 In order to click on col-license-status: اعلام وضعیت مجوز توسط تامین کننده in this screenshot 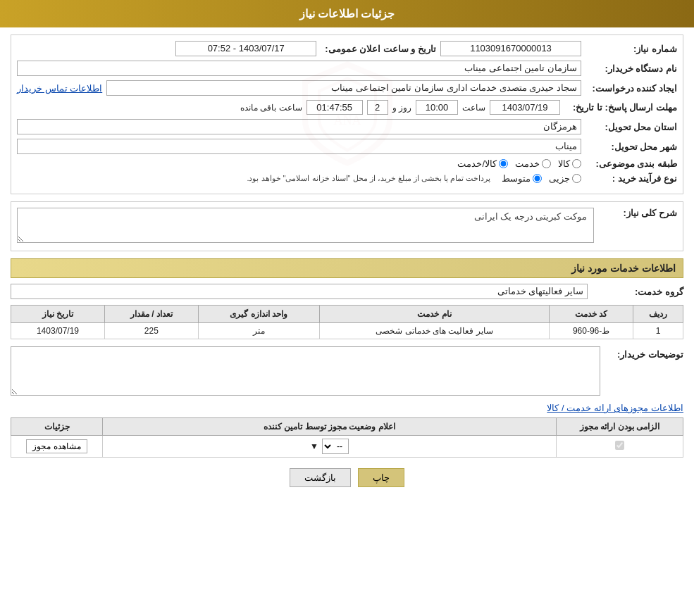, I will do `click(330, 427)`.